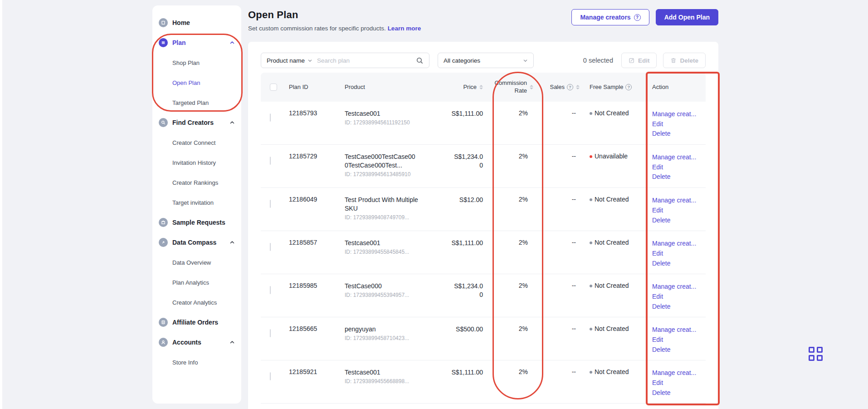  What do you see at coordinates (197, 282) in the screenshot?
I see `sidebar-item-plan-analytics: Plan Analytics` at bounding box center [197, 282].